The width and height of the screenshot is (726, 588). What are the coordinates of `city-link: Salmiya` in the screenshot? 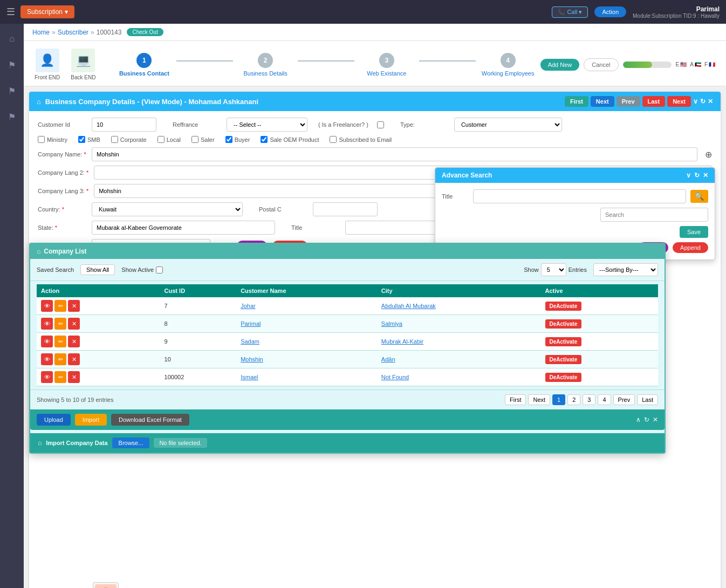 It's located at (392, 324).